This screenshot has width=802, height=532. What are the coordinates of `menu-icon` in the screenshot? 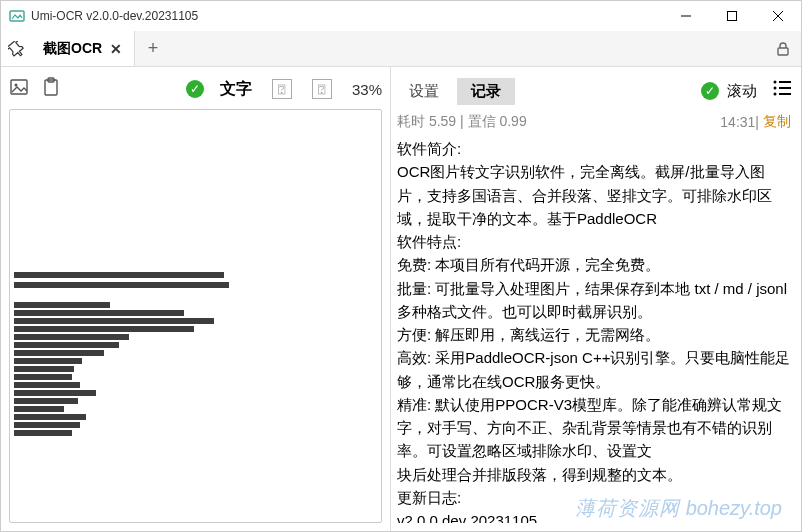 It's located at (782, 91).